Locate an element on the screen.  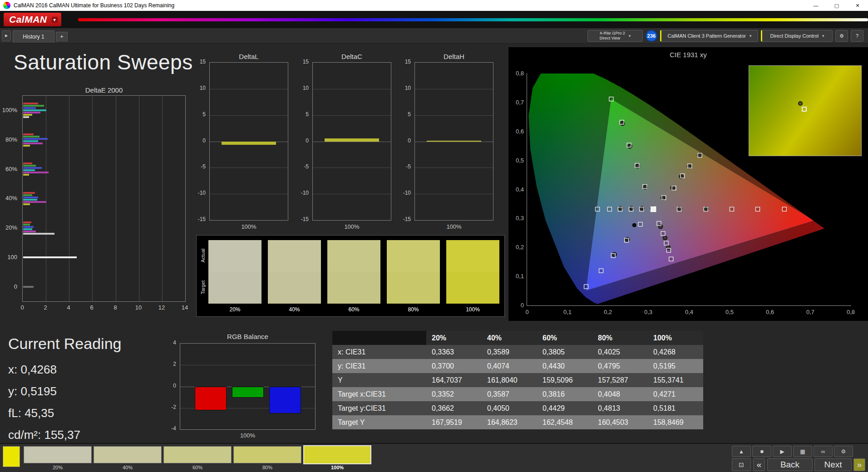
deltae-gridline is located at coordinates (185, 199).